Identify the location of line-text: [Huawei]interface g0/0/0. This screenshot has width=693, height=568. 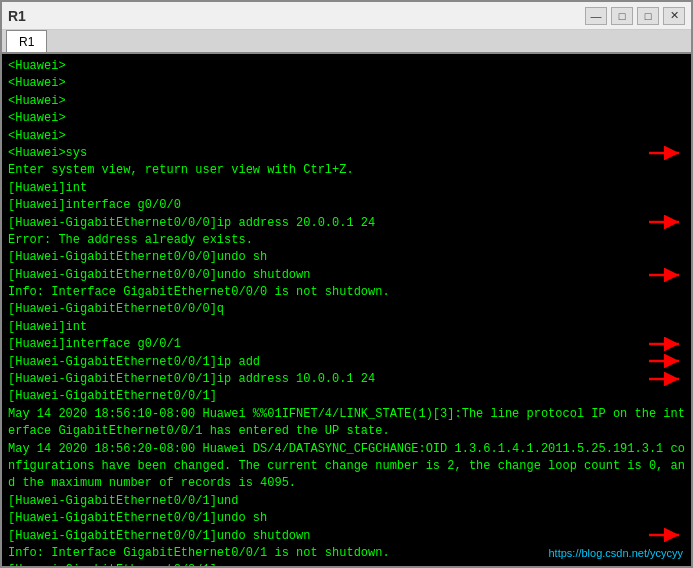
(346, 206).